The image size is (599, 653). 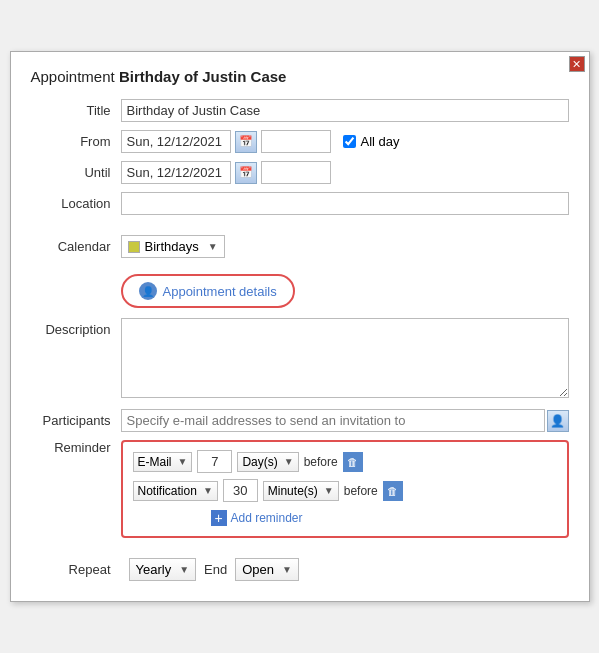 What do you see at coordinates (577, 64) in the screenshot?
I see `close-button: ✕` at bounding box center [577, 64].